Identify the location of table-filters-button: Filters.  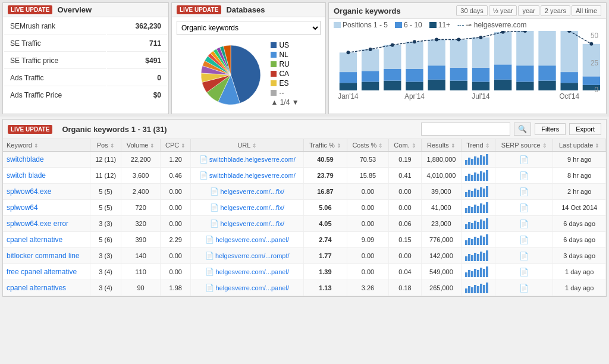
(550, 129).